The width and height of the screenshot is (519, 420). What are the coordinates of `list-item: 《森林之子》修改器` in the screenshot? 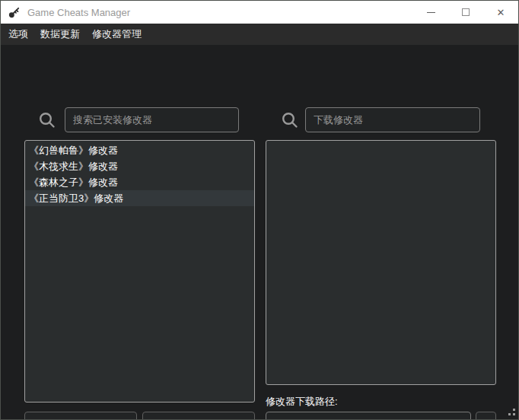 It's located at (140, 183).